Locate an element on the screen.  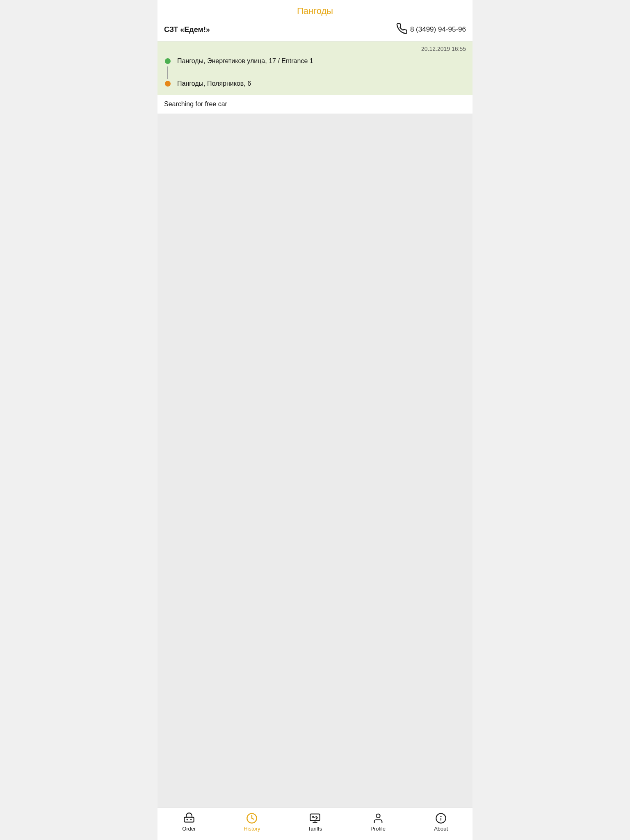
to-dot-wrapper is located at coordinates (168, 84).